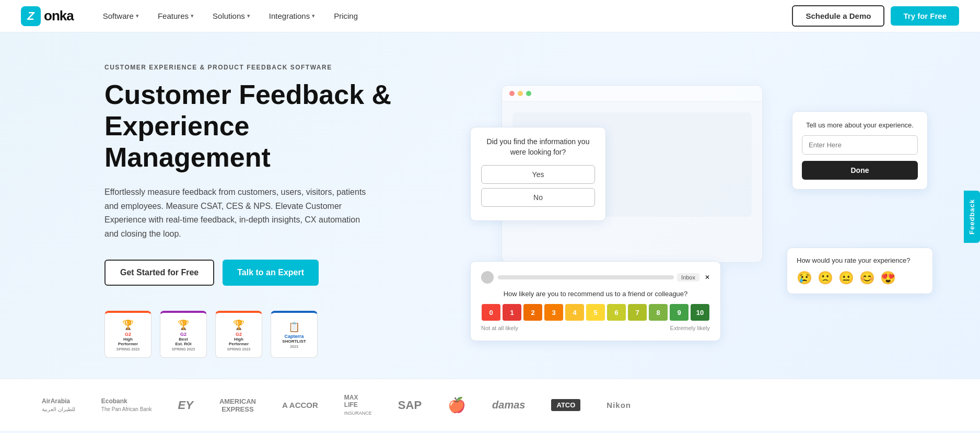 This screenshot has width=980, height=433. What do you see at coordinates (128, 349) in the screenshot?
I see `badge-year-1: SPRING 2023` at bounding box center [128, 349].